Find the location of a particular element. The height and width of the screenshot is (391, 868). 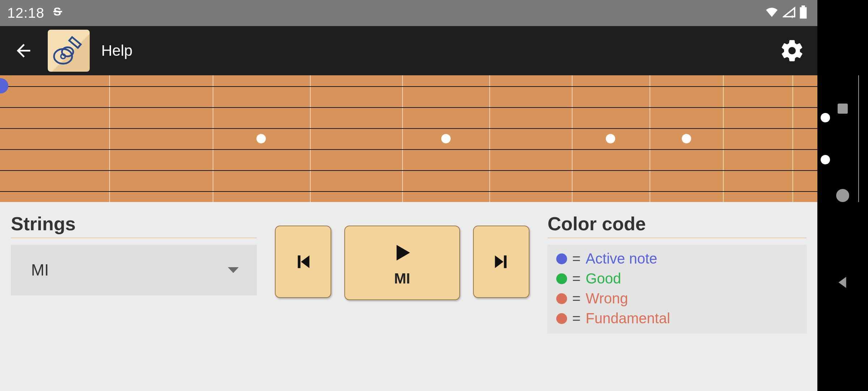

system-nav-rail is located at coordinates (843, 196).